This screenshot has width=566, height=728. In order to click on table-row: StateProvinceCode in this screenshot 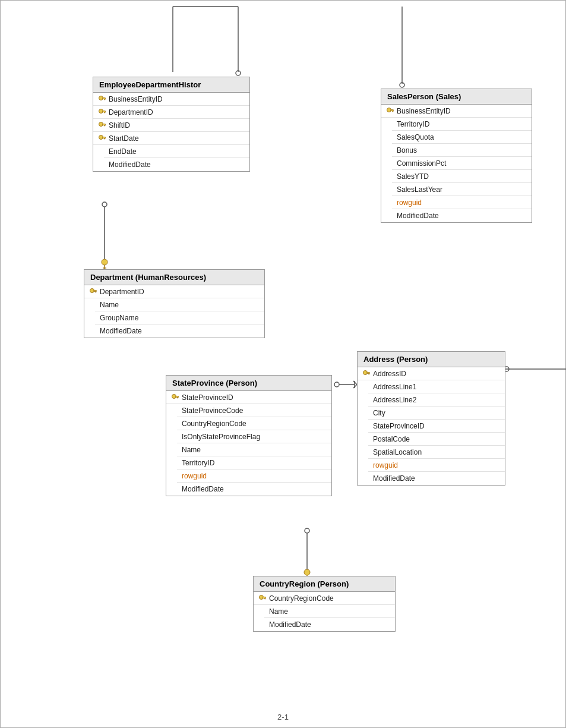, I will do `click(254, 411)`.